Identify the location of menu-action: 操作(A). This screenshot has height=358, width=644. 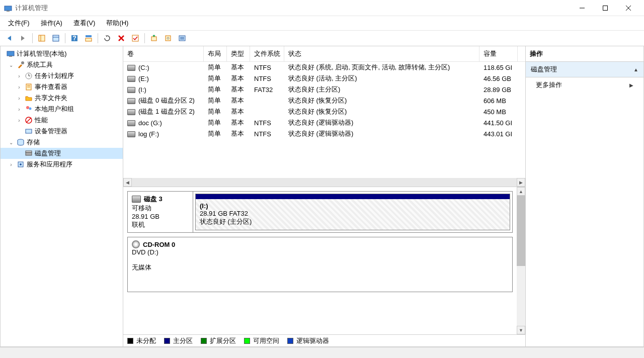
(51, 23).